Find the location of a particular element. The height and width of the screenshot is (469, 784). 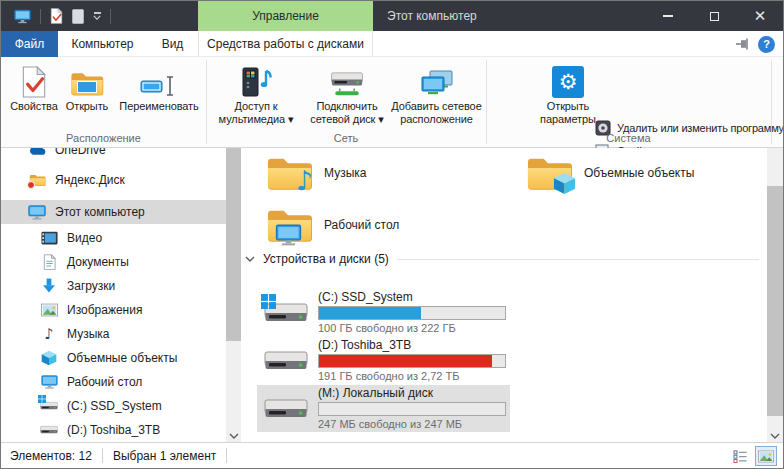

sidebar-scrollbar is located at coordinates (234, 295).